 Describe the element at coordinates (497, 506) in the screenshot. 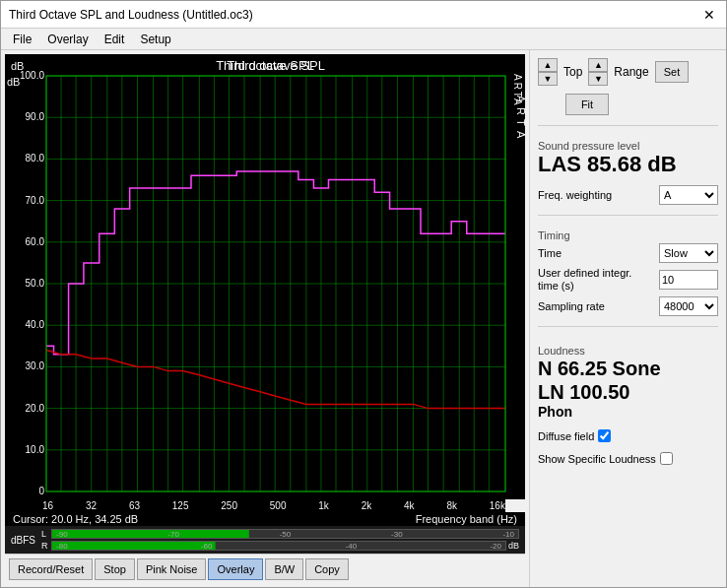

I see `x-label-16k: 16k` at that location.